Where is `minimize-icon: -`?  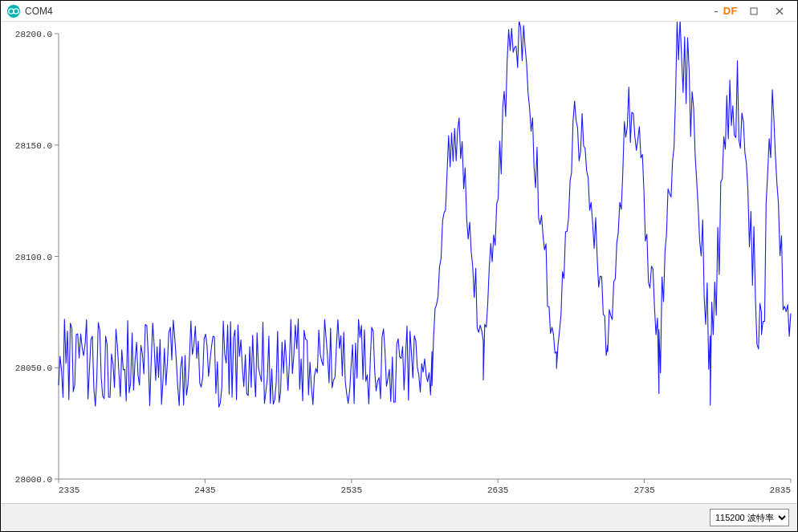 minimize-icon: - is located at coordinates (716, 11).